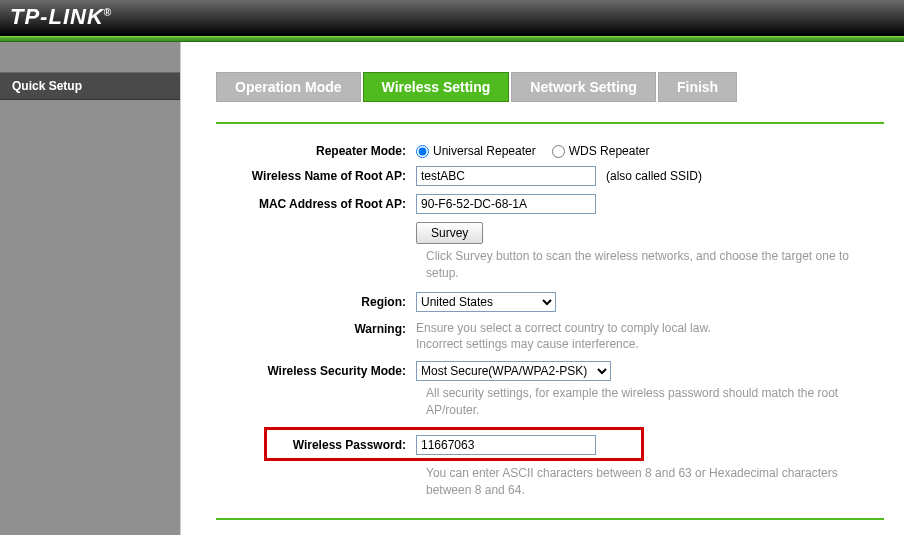 The image size is (904, 535). Describe the element at coordinates (506, 445) in the screenshot. I see `password-input` at that location.